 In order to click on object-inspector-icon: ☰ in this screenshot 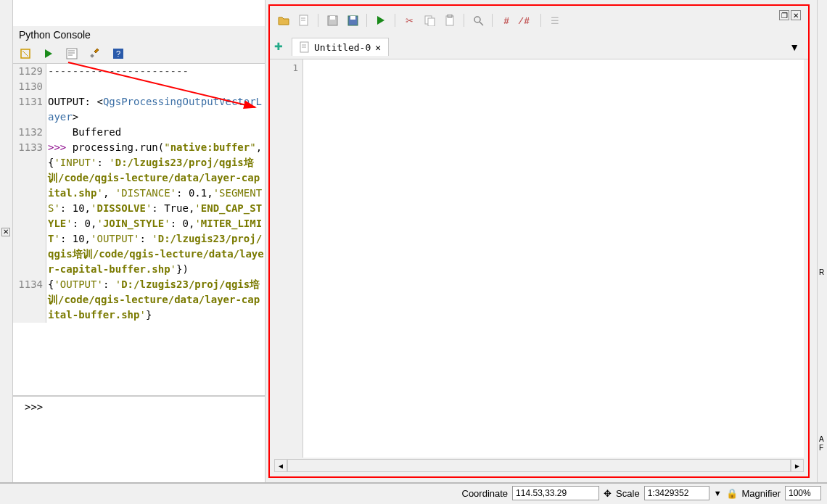, I will do `click(555, 20)`.